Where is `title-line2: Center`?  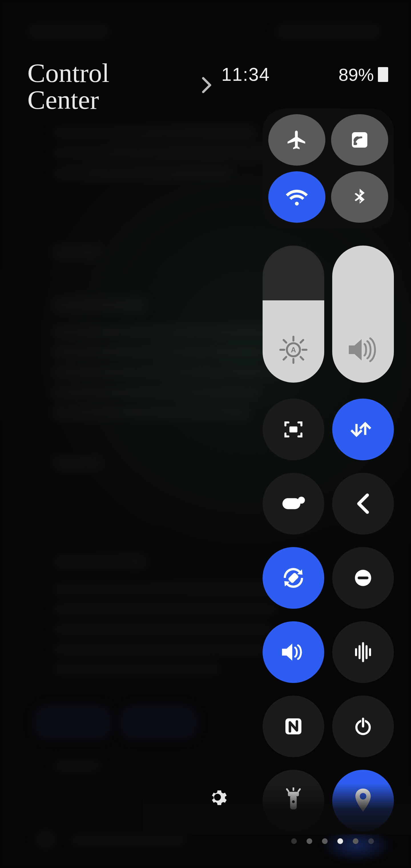 title-line2: Center is located at coordinates (68, 100).